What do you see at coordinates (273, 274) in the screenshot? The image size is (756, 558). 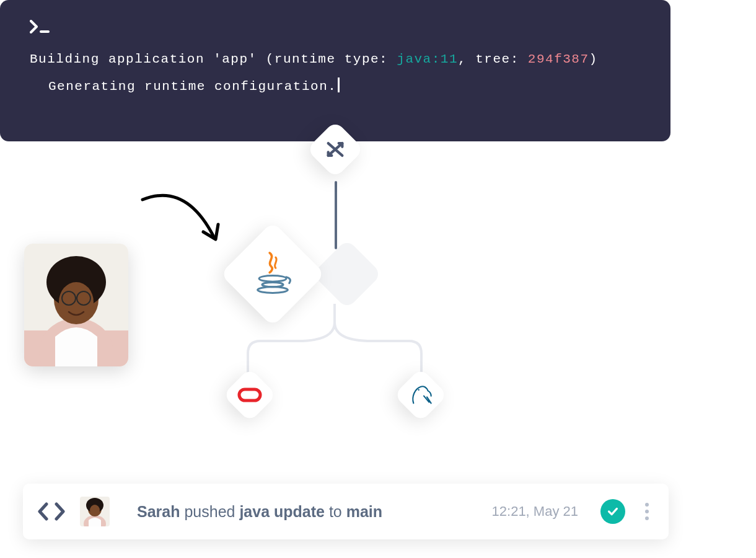 I see `java-icon` at bounding box center [273, 274].